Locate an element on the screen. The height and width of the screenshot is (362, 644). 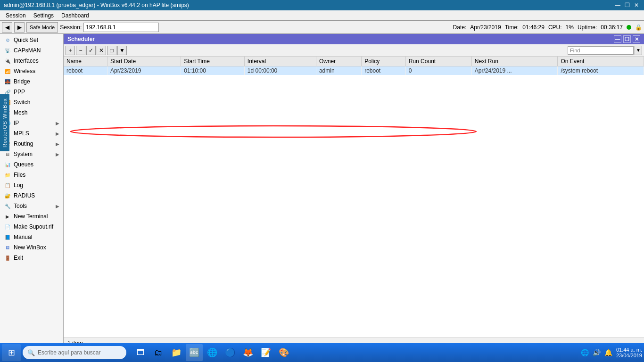
sidebar-item-wireless: 📶 Wireless is located at coordinates (32, 71).